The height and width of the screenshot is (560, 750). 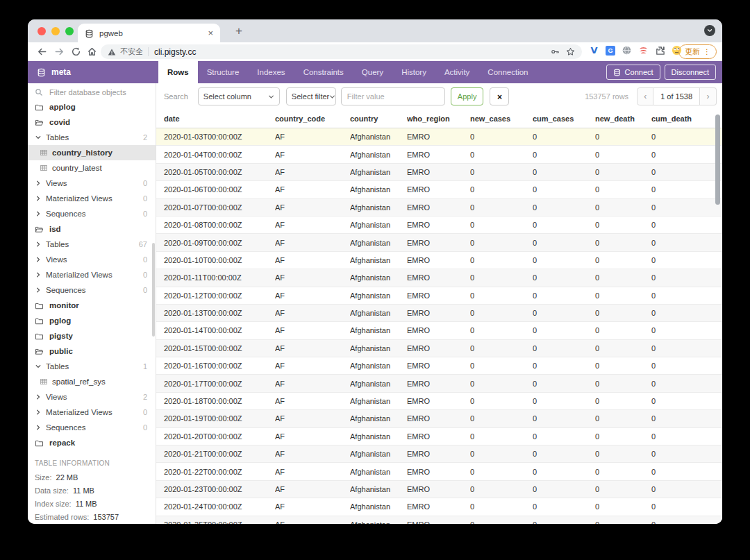 I want to click on table-row: 2020-01-16T00:00:00ZAFAfghanistanEMRO000…, so click(x=439, y=366).